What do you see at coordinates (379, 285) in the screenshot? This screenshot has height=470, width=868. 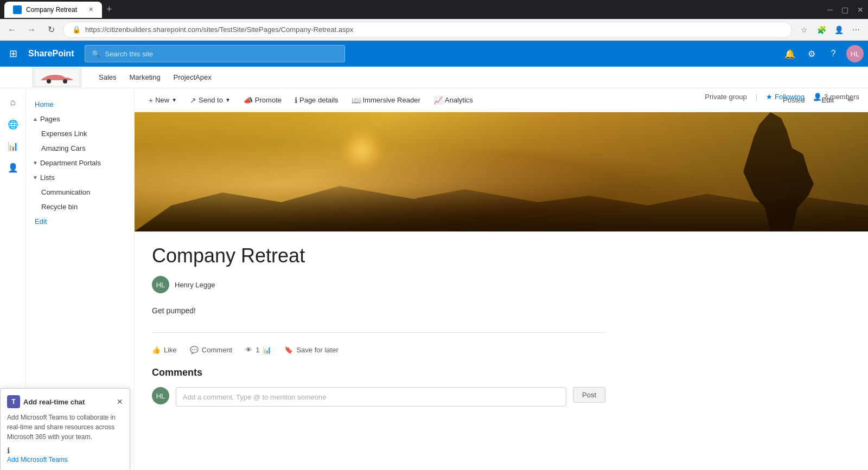 I see `author-row: HL Henry Legge` at bounding box center [379, 285].